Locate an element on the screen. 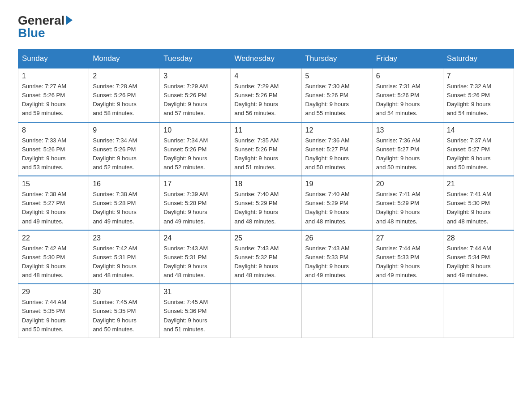 The width and height of the screenshot is (532, 411). day-number: 17 is located at coordinates (195, 184).